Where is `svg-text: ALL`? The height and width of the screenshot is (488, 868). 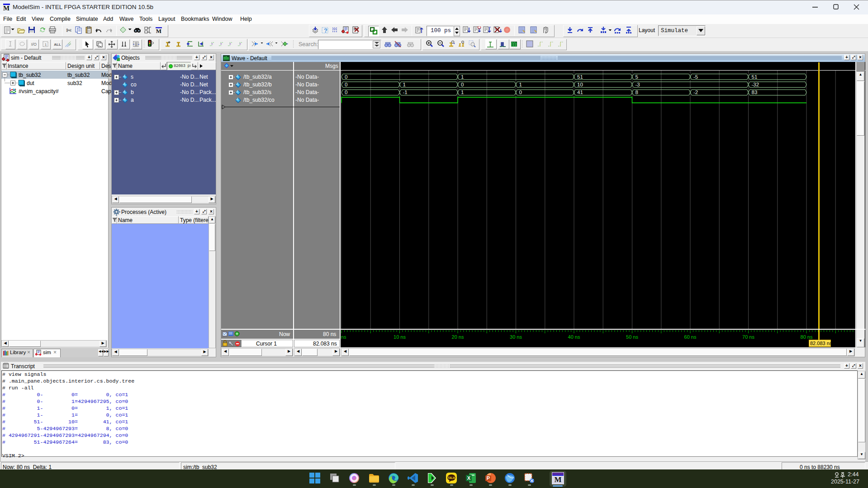
svg-text: ALL is located at coordinates (57, 44).